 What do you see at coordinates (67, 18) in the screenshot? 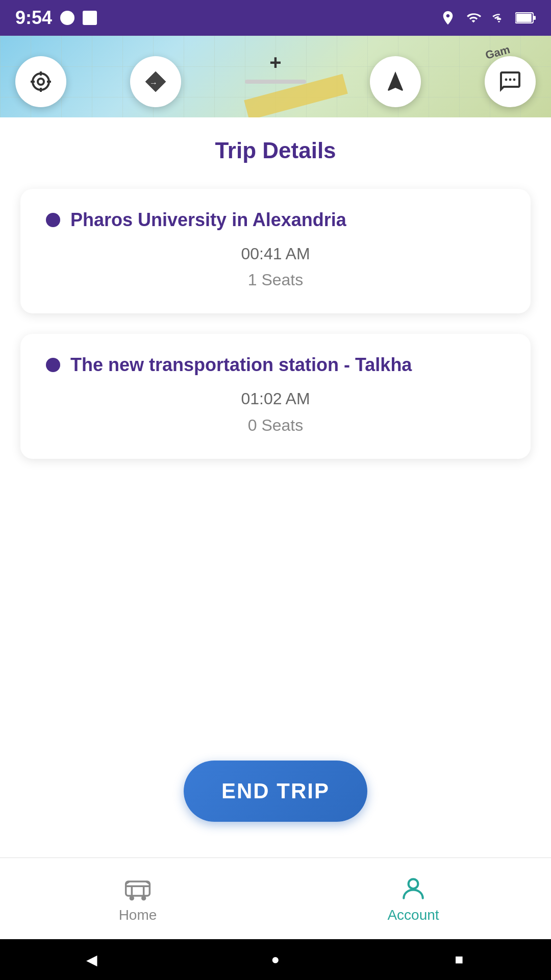
I see `status-circle-icon` at bounding box center [67, 18].